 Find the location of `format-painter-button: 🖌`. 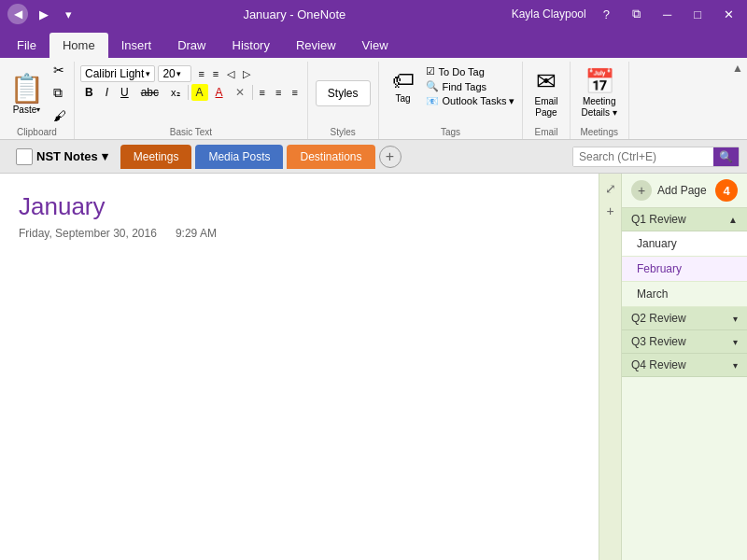

format-painter-button: 🖌 is located at coordinates (60, 116).